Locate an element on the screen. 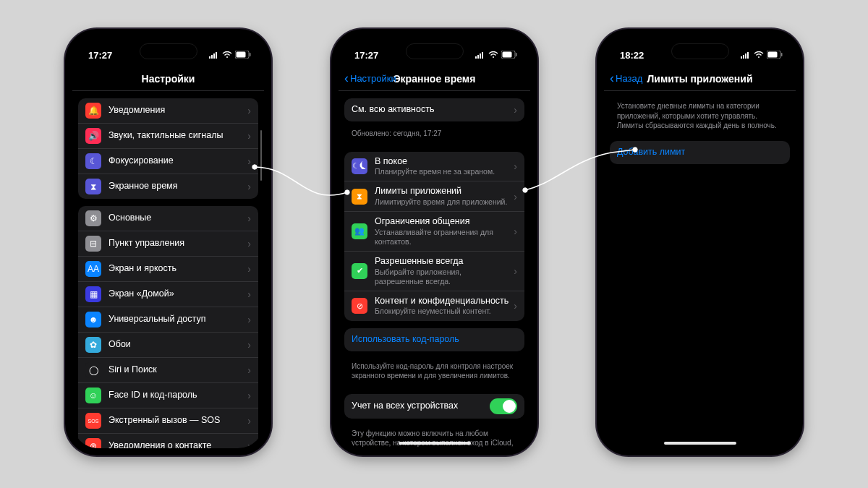 The height and width of the screenshot is (488, 868). add-limit-row: Добавить лимит is located at coordinates (700, 153).